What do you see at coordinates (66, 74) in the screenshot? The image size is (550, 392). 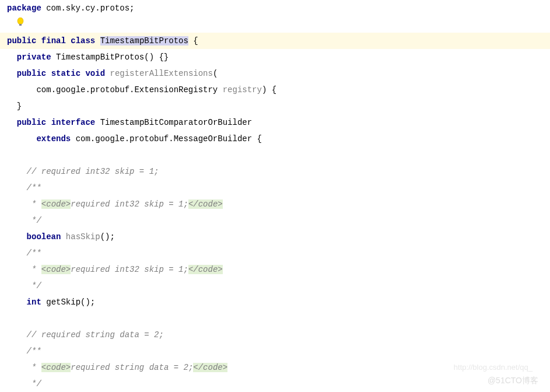 I see `keyword-static: static` at bounding box center [66, 74].